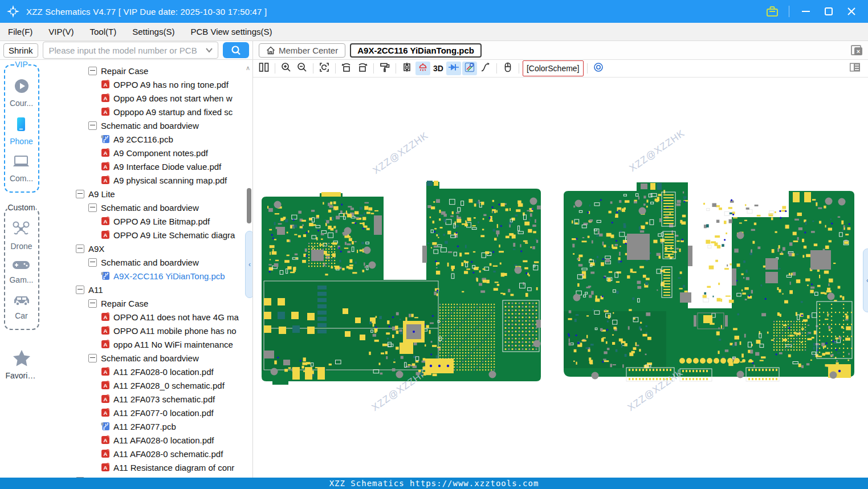 The width and height of the screenshot is (868, 489). Describe the element at coordinates (148, 166) in the screenshot. I see `tree-file-row: AA9 Interface Diode value.pdf` at that location.